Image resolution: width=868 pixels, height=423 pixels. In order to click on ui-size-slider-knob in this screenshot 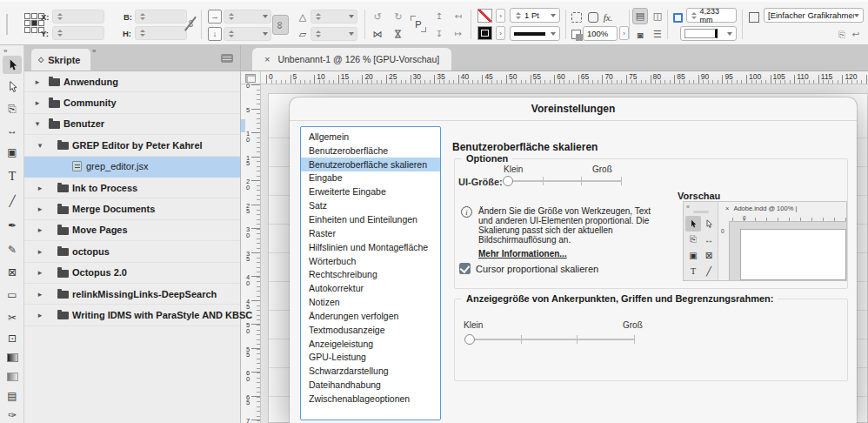, I will do `click(508, 181)`.